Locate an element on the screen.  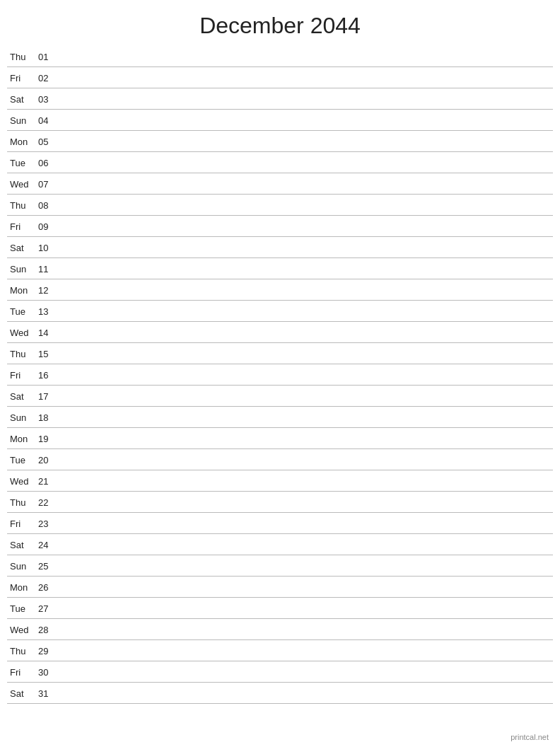
calendar-row: Tue13 is located at coordinates (280, 311).